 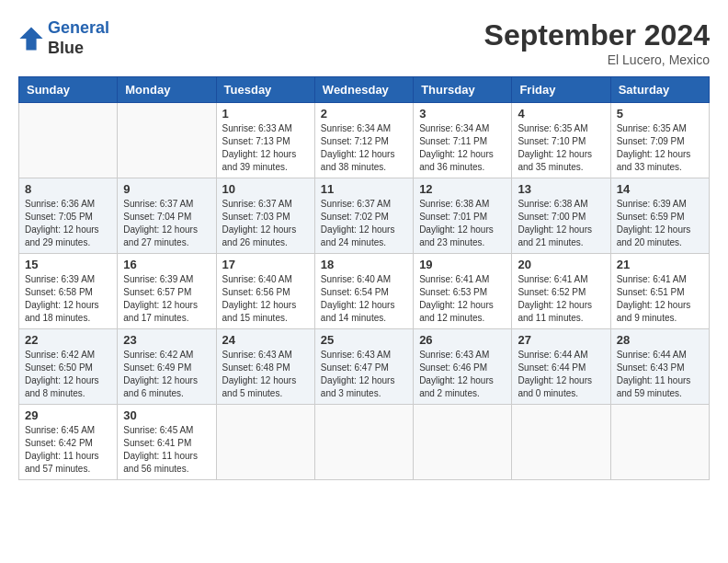 I want to click on table-row: 28 Sunrise: 6:44 AM Sunset: 6:43 PM Dayl…, so click(x=660, y=367).